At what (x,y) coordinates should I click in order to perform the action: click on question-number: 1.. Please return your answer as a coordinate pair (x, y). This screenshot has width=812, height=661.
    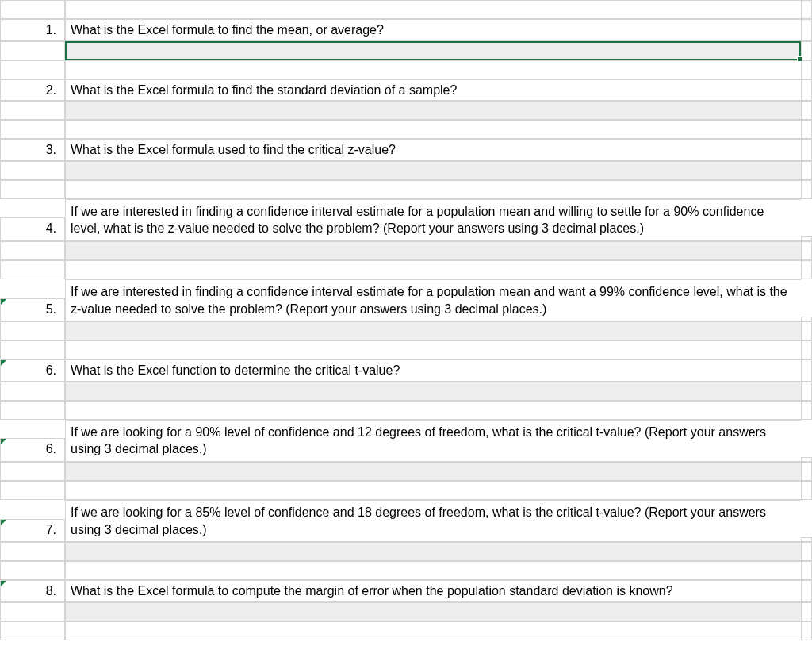
    Looking at the image, I should click on (51, 30).